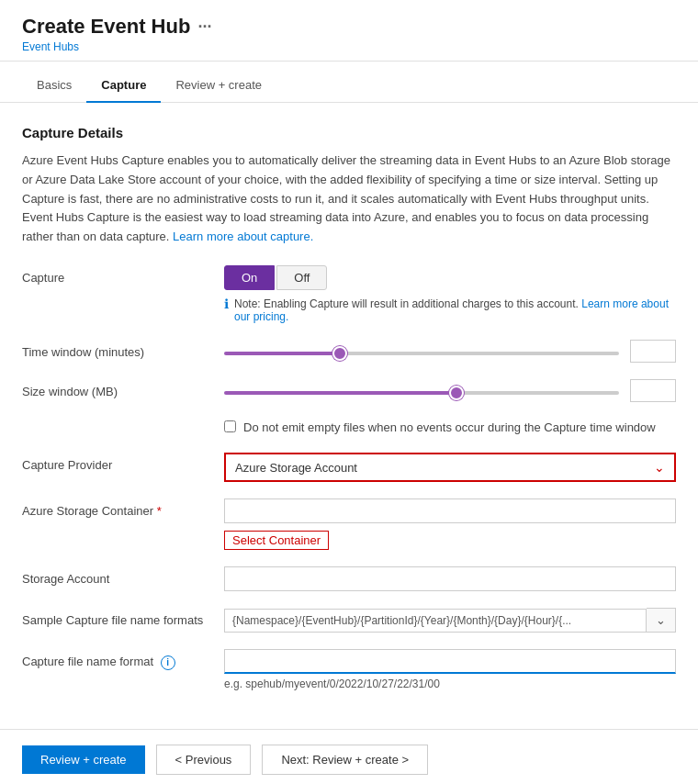  What do you see at coordinates (450, 621) in the screenshot?
I see `sample-format-container: {Namespace}/{EventHub}/{PartitionId}/{Ye…` at bounding box center [450, 621].